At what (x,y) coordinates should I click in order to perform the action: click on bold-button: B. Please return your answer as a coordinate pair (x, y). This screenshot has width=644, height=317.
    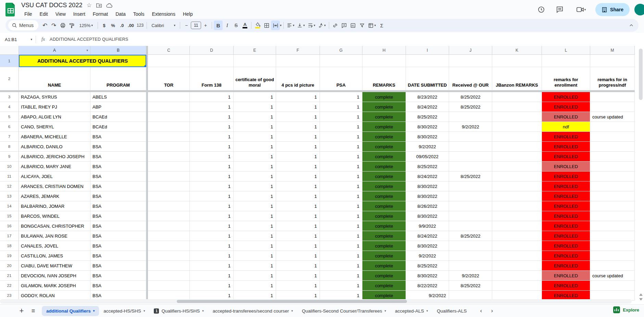
    Looking at the image, I should click on (218, 25).